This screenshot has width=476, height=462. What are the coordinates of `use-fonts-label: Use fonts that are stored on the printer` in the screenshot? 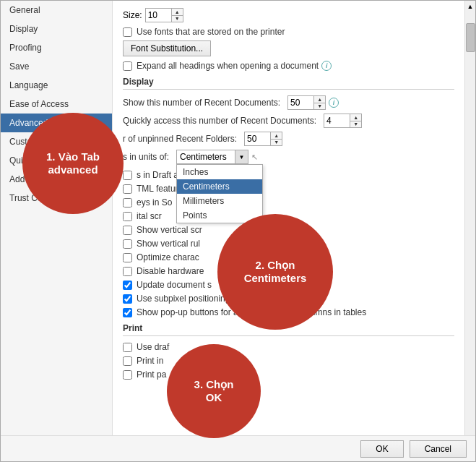 It's located at (211, 32).